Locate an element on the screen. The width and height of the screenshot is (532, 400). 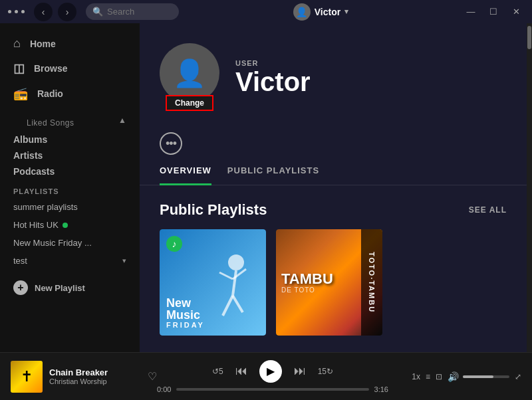
library-section: Liked Songs ▲ is located at coordinates (70, 122).